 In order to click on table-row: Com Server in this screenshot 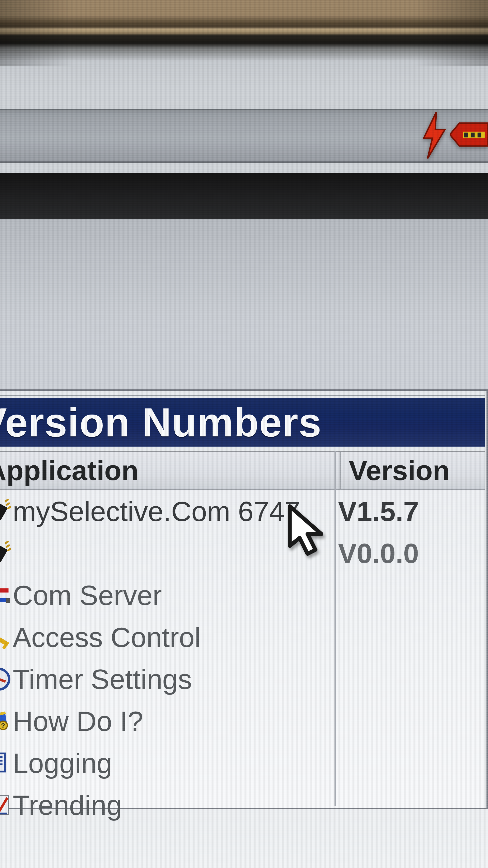, I will do `click(242, 595)`.